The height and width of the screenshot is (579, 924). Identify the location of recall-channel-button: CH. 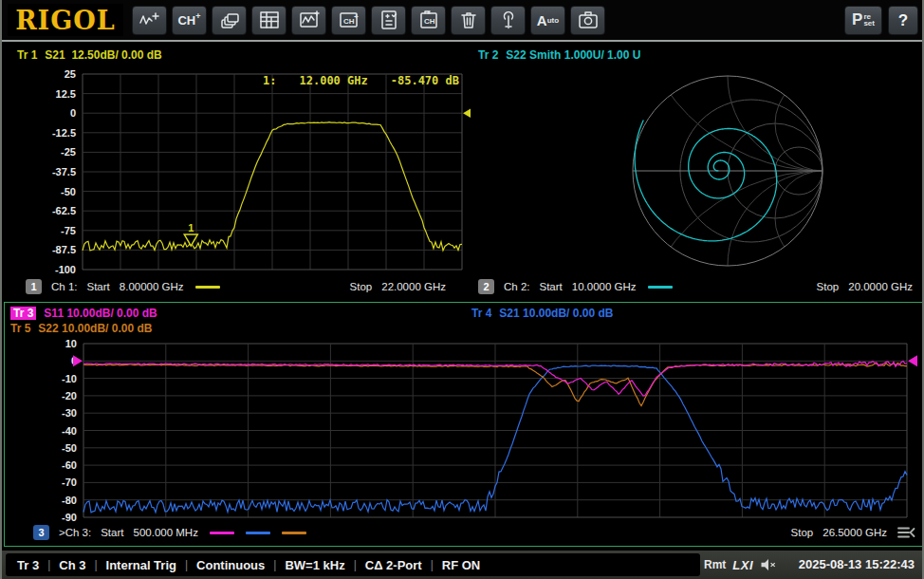
(429, 21).